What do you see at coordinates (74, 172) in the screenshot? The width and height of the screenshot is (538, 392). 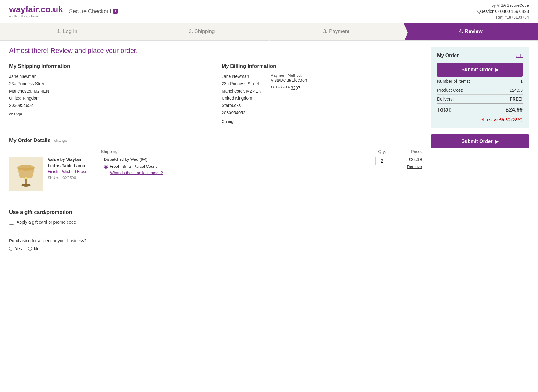 I see `item-finish: Finish: Polished Brass` at bounding box center [74, 172].